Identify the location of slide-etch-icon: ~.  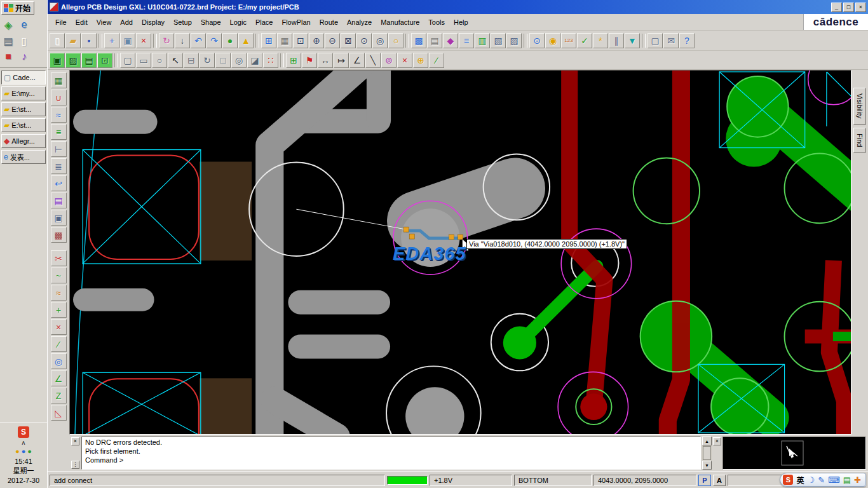
(58, 276).